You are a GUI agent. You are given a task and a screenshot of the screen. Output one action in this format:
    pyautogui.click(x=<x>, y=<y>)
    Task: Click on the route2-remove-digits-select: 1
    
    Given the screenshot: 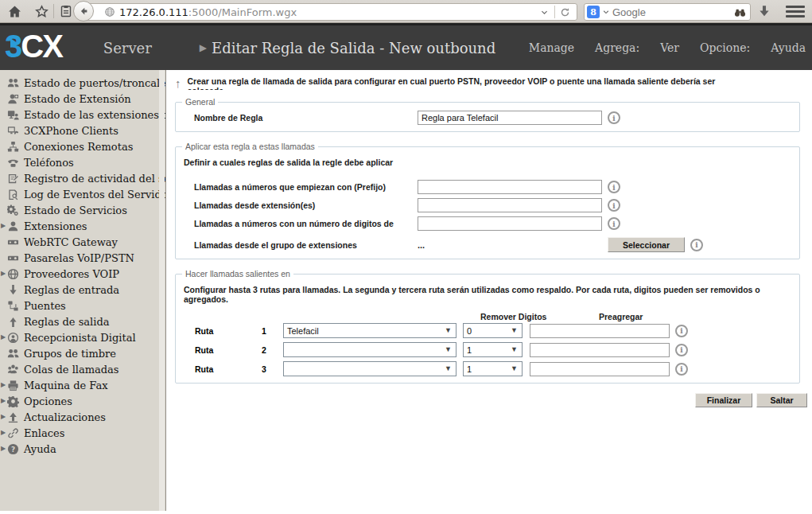 What is the action you would take?
    pyautogui.click(x=493, y=350)
    